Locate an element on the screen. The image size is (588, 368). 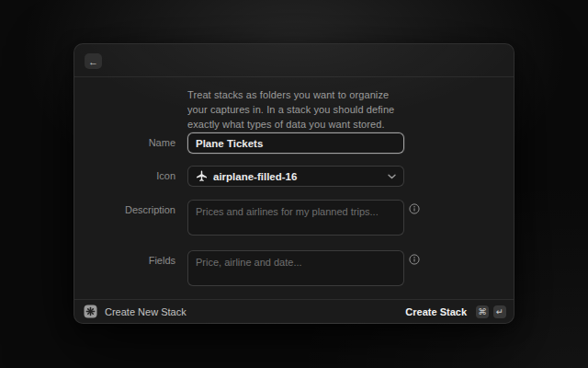
intro-text: Treat stacks as folders you want to orga… is located at coordinates (300, 109).